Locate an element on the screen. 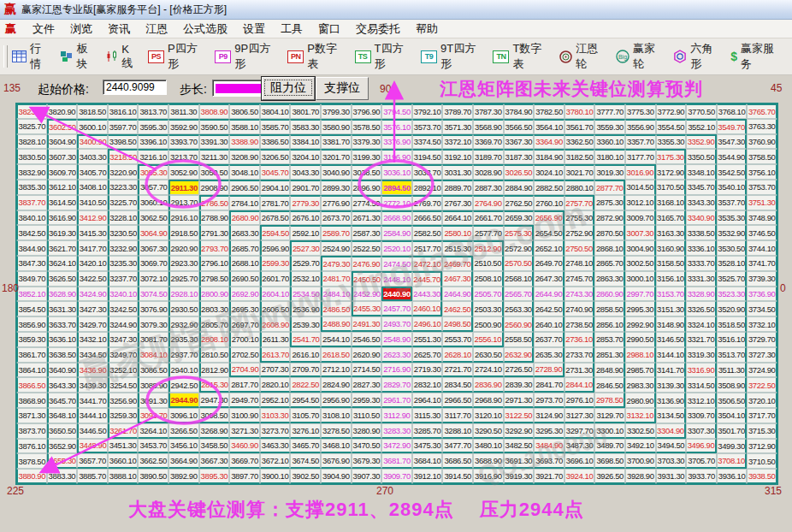  matrix-cell: 3321.70 is located at coordinates (701, 340).